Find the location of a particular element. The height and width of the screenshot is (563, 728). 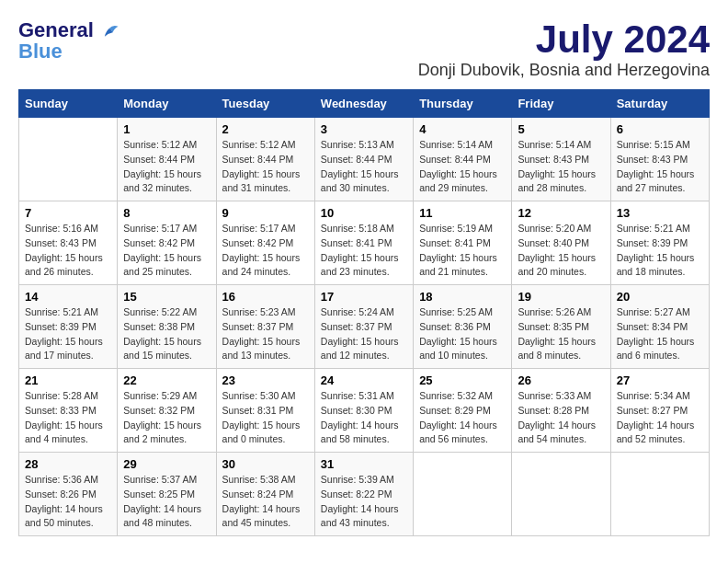

day-info: Sunrise: 5:20 AM Sunset: 8:40 PM Dayligh… is located at coordinates (561, 250).